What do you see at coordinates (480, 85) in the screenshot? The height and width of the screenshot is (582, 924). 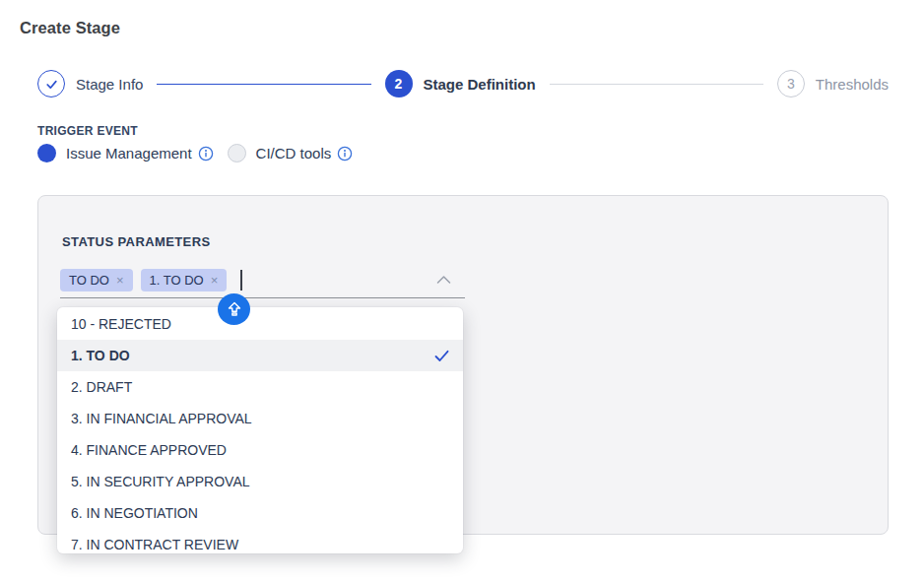 I see `step-label-stage-definition: Stage Definition` at bounding box center [480, 85].